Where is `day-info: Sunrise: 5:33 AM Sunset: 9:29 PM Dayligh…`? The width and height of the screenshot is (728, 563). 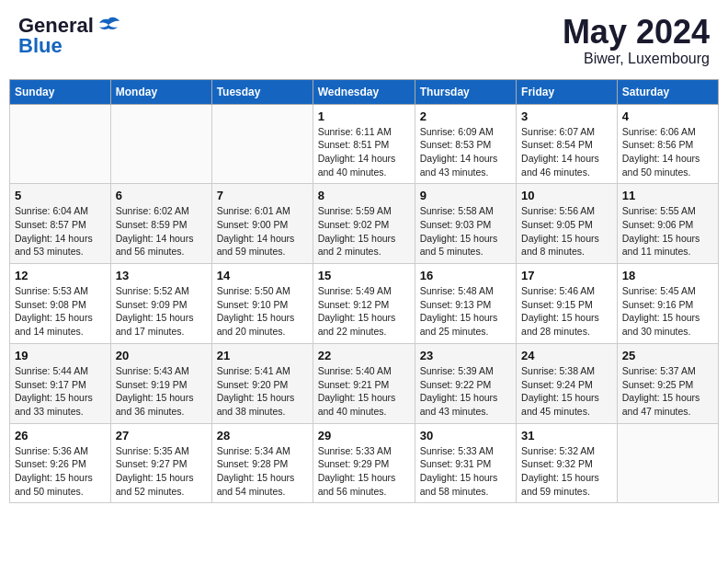
day-info: Sunrise: 5:33 AM Sunset: 9:29 PM Dayligh… is located at coordinates (364, 471).